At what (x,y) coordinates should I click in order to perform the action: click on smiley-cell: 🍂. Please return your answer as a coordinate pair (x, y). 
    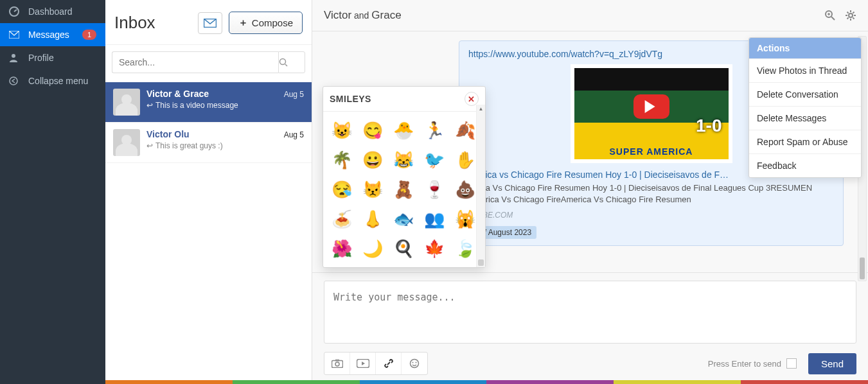
    Looking at the image, I should click on (465, 130).